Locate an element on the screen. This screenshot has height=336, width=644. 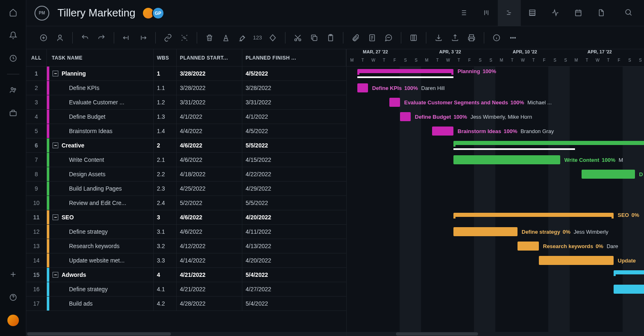
print-button is located at coordinates (472, 38).